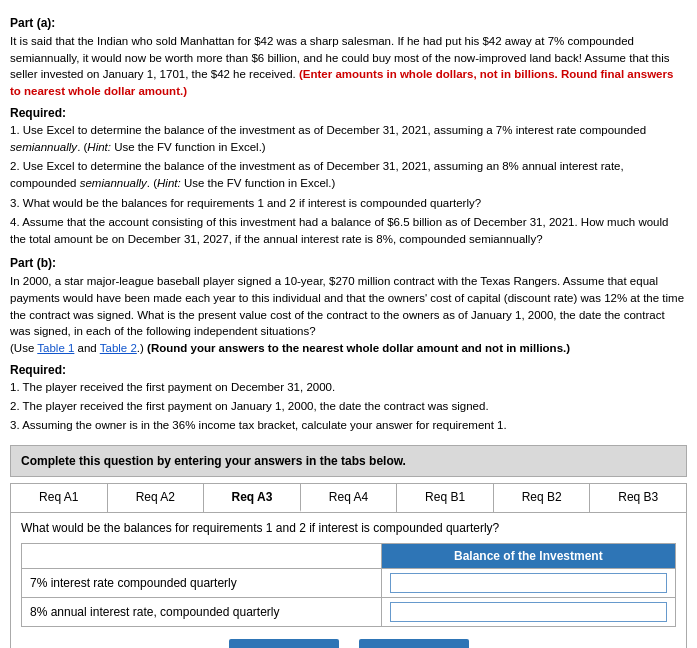 This screenshot has width=697, height=648. Describe the element at coordinates (348, 370) in the screenshot. I see `part-b-required-heading: Required:` at that location.